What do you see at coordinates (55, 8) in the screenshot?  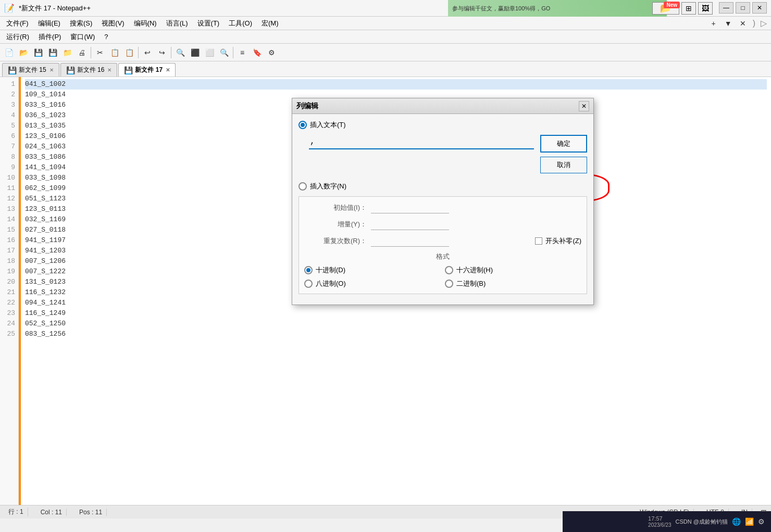 I see `window-title: *新文件 17 - Notepad++` at bounding box center [55, 8].